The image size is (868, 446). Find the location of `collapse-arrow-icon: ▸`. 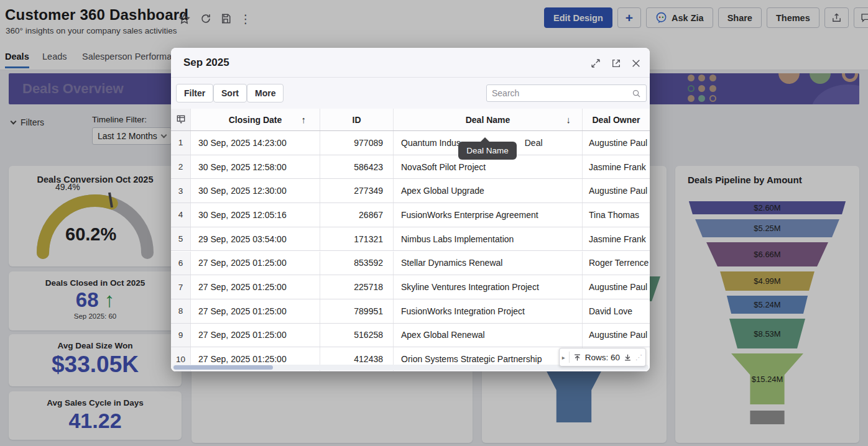

collapse-arrow-icon: ▸ is located at coordinates (563, 358).